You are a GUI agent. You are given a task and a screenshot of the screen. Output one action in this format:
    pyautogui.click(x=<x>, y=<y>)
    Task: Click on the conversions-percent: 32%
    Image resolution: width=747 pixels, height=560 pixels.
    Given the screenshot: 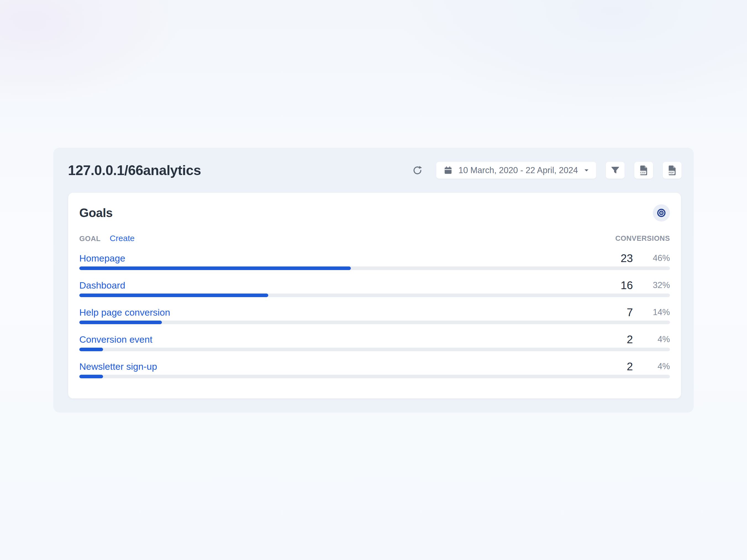 What is the action you would take?
    pyautogui.click(x=651, y=285)
    